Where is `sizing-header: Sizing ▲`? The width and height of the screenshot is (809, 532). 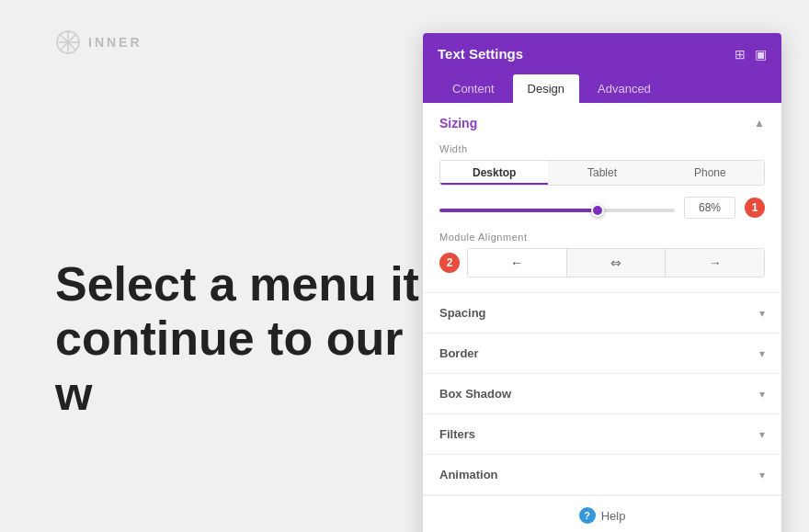 sizing-header: Sizing ▲ is located at coordinates (602, 123).